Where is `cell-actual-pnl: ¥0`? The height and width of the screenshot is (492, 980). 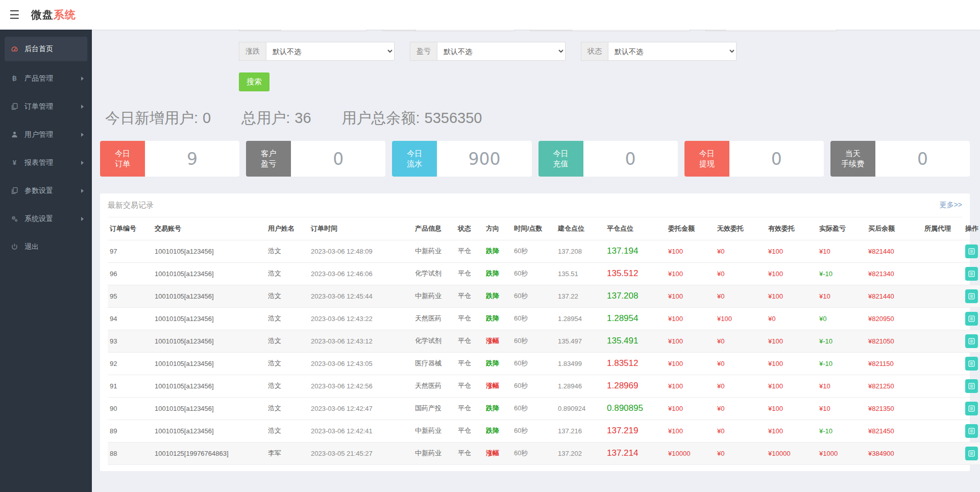 cell-actual-pnl: ¥0 is located at coordinates (842, 318).